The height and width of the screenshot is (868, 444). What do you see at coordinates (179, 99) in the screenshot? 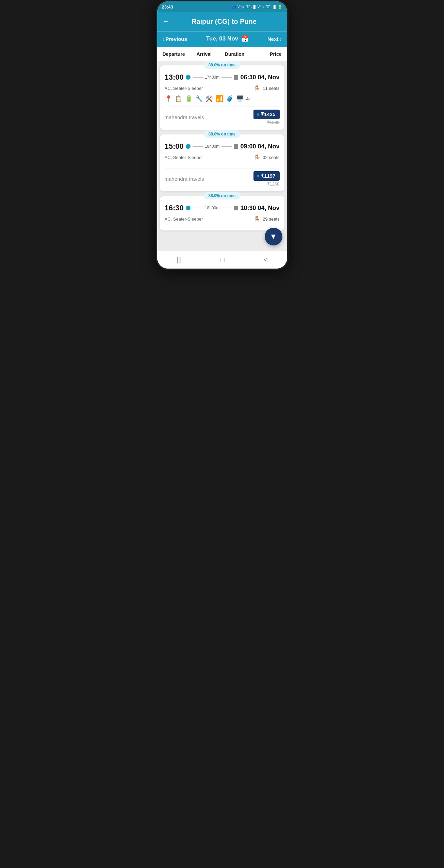
I see `document-icon: 📋` at bounding box center [179, 99].